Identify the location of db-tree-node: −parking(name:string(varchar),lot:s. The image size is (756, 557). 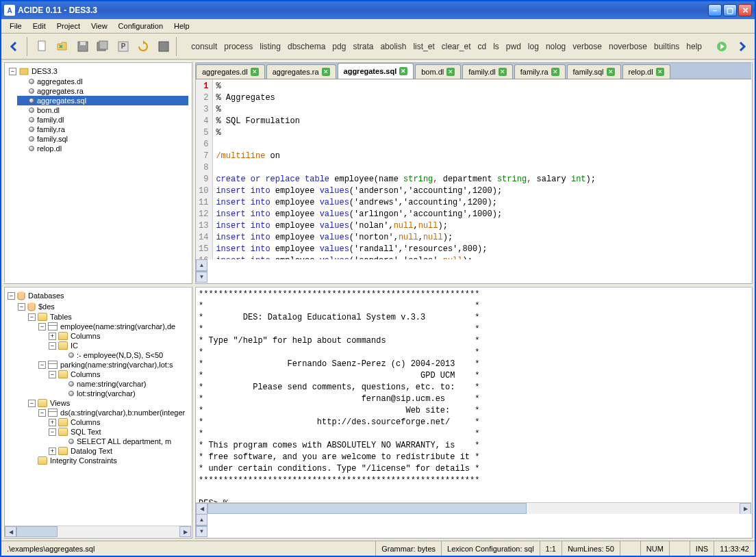
(114, 365).